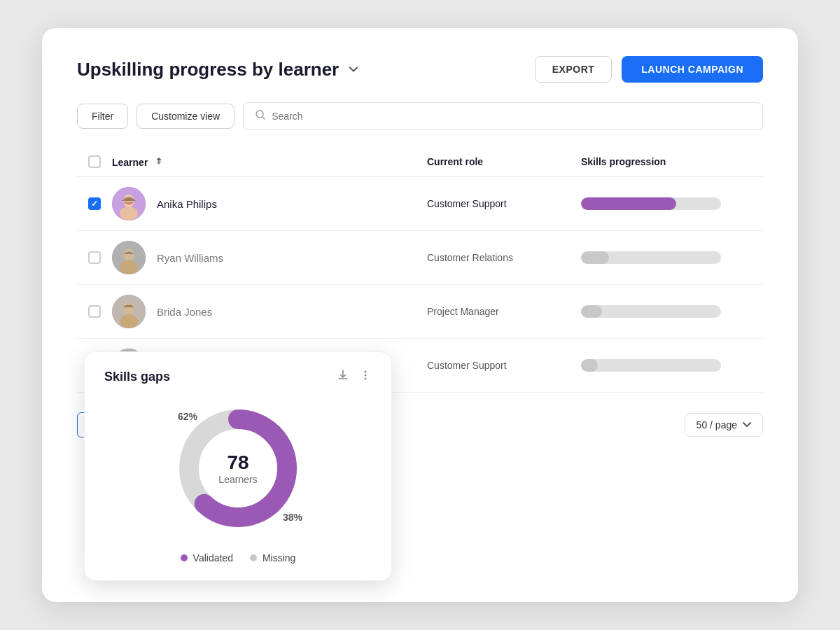 The height and width of the screenshot is (630, 840). Describe the element at coordinates (270, 162) in the screenshot. I see `column-learner: Learner` at that location.